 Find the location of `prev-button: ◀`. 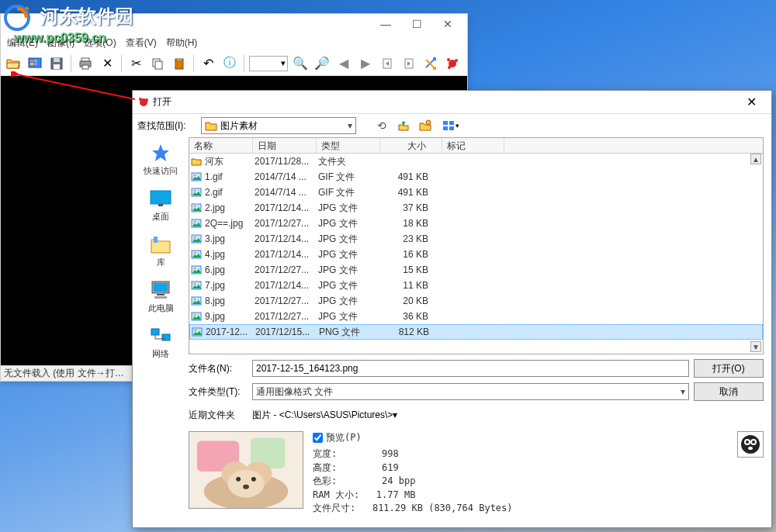

prev-button: ◀ is located at coordinates (344, 64).